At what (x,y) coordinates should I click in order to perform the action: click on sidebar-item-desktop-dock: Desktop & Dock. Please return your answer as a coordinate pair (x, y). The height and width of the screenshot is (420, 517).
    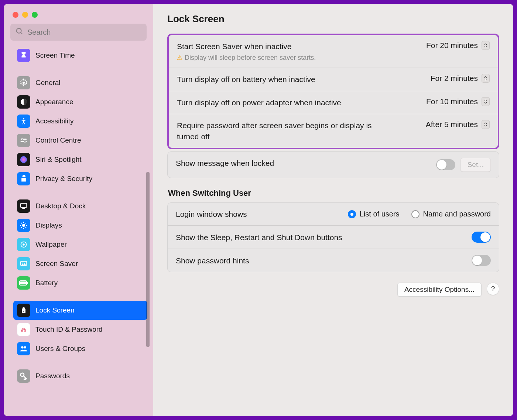
    Looking at the image, I should click on (81, 206).